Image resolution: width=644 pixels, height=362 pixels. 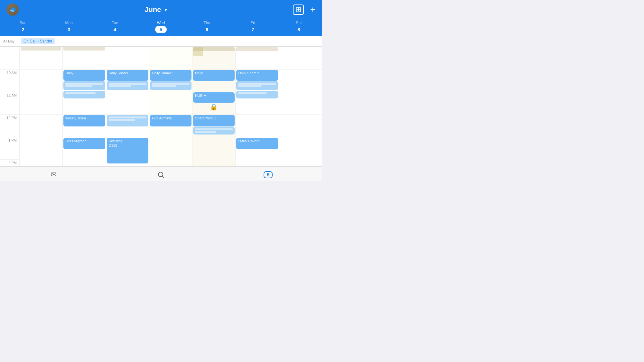 What do you see at coordinates (161, 27) in the screenshot?
I see `day-wed5: Wed 5` at bounding box center [161, 27].